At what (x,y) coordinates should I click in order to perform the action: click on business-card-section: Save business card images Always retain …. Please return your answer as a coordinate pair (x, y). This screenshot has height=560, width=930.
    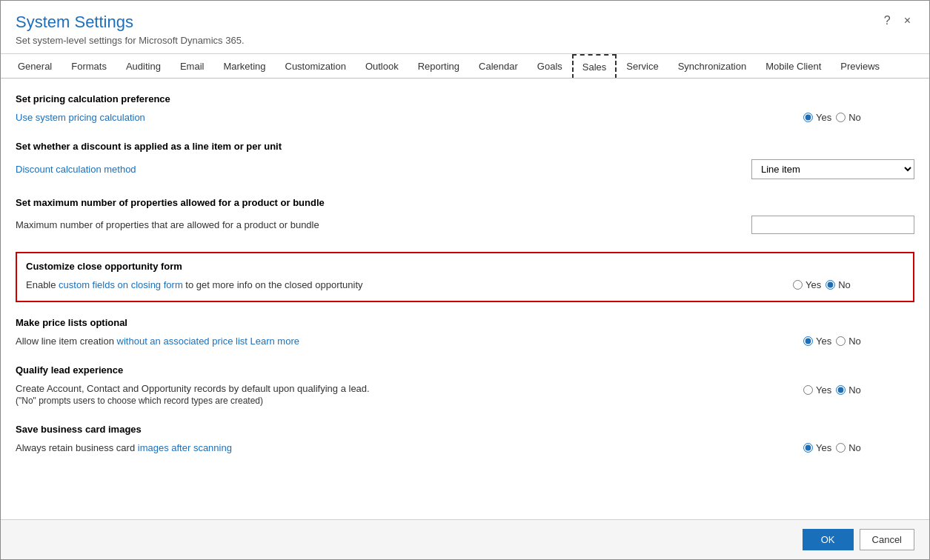
    Looking at the image, I should click on (465, 440).